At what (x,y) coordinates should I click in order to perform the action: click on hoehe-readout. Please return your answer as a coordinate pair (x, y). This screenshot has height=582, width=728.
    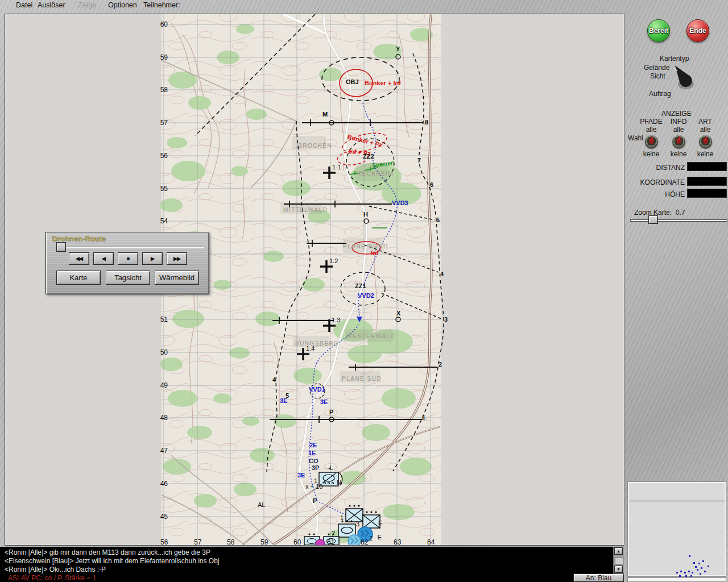
    Looking at the image, I should click on (707, 193).